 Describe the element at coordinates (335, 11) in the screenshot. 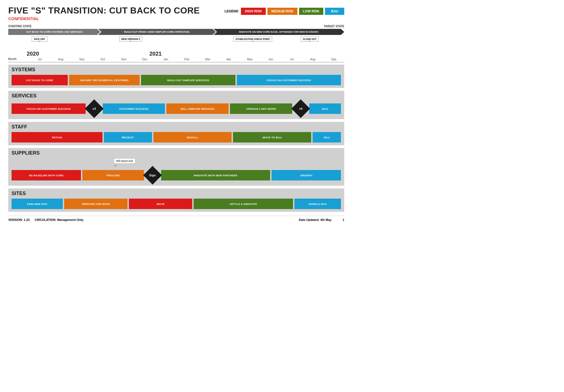

I see `legend-bau: BAU` at that location.